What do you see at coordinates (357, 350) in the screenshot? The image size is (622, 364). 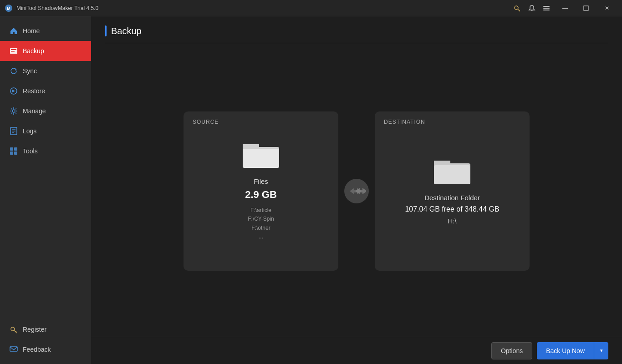 I see `bottom-bar: Options Back Up Now ▾` at bounding box center [357, 350].